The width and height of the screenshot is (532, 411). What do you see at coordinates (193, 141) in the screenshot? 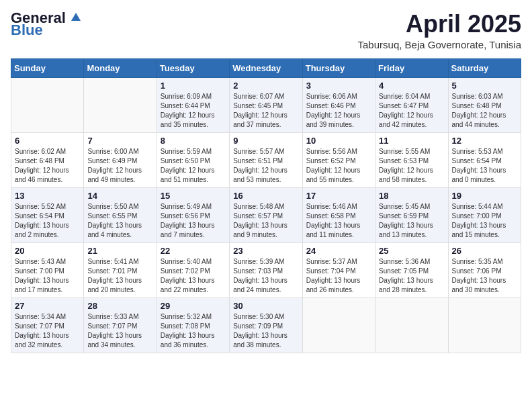
I see `day-number: 8` at bounding box center [193, 141].